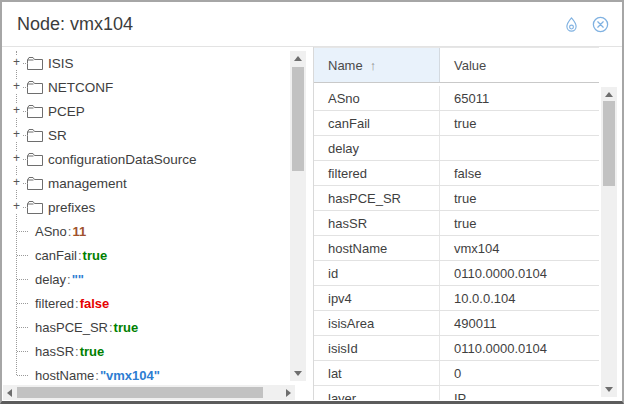 This screenshot has height=404, width=624. Describe the element at coordinates (456, 393) in the screenshot. I see `table-row: layer IP` at that location.